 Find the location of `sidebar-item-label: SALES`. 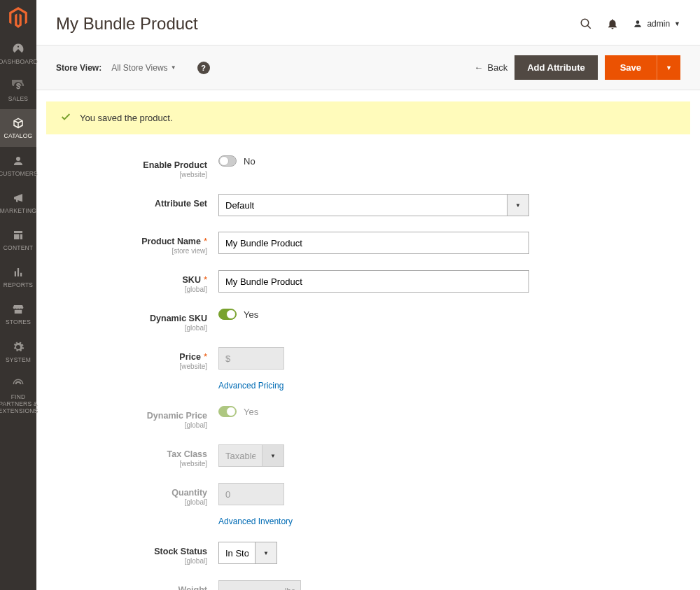

sidebar-item-label: SALES is located at coordinates (18, 99).